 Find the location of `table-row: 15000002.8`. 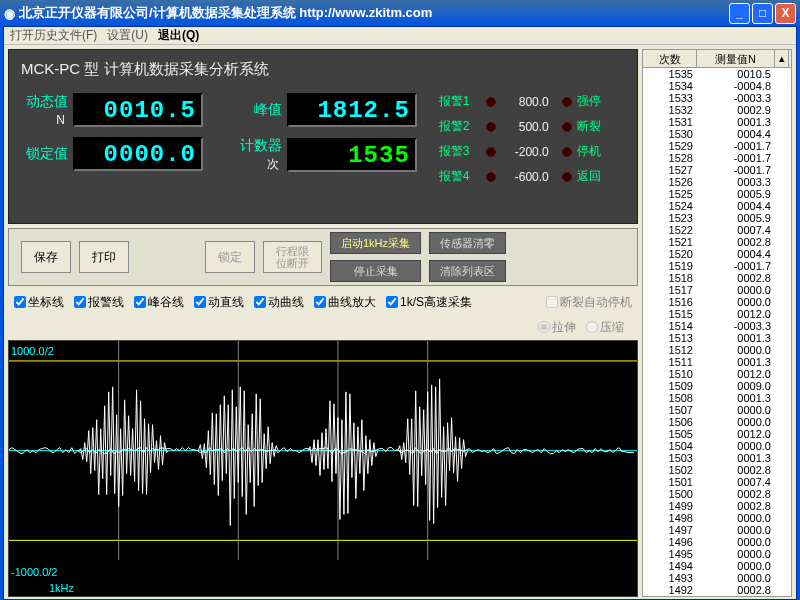

table-row: 15000002.8 is located at coordinates (717, 494).